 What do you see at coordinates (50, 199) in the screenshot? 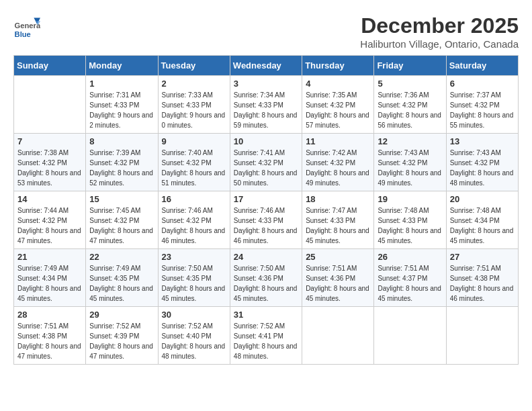
I see `day-number: 14` at bounding box center [50, 199].